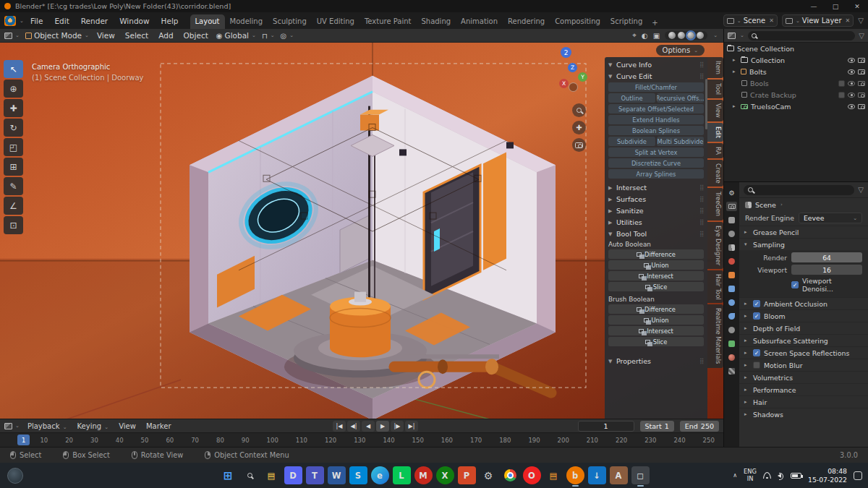 Image resolution: width=868 pixels, height=488 pixels. I want to click on menu-view-timeline: View, so click(127, 427).